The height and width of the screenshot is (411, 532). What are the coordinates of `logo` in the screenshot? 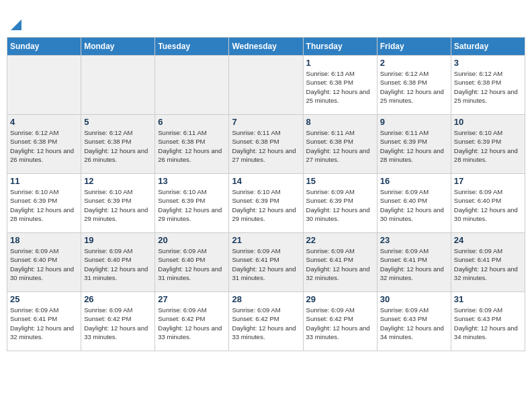 It's located at (15, 20).